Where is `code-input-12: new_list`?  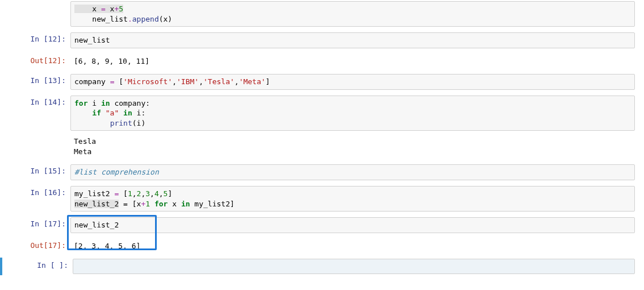
code-input-12: new_list is located at coordinates (353, 40).